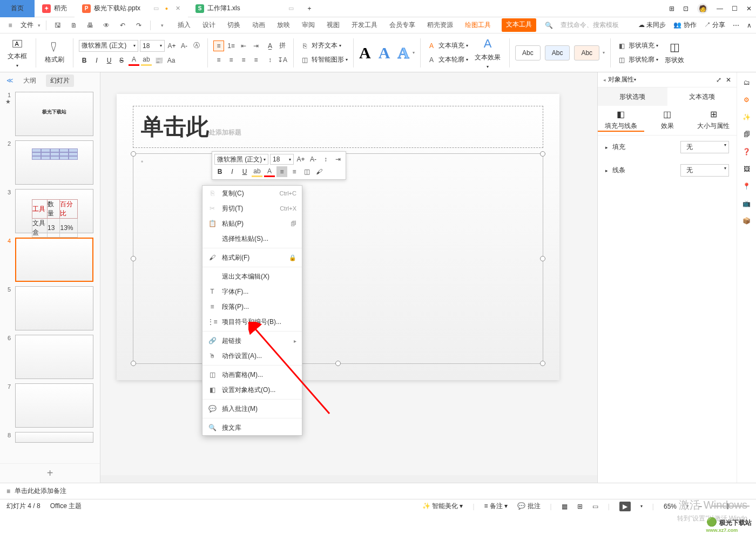 The height and width of the screenshot is (534, 756). I want to click on shape-styles-more-icon: ▾, so click(604, 53).